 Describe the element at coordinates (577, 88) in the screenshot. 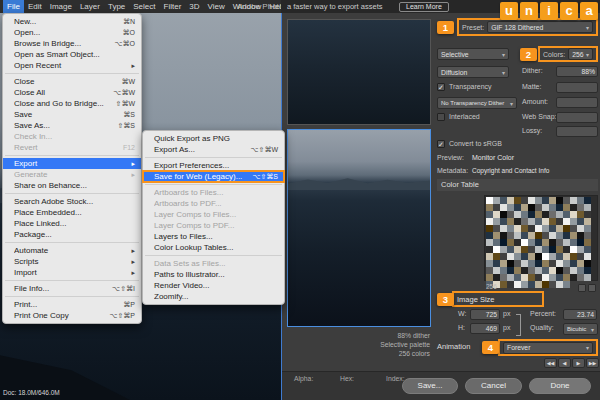

I see `matte-field` at that location.